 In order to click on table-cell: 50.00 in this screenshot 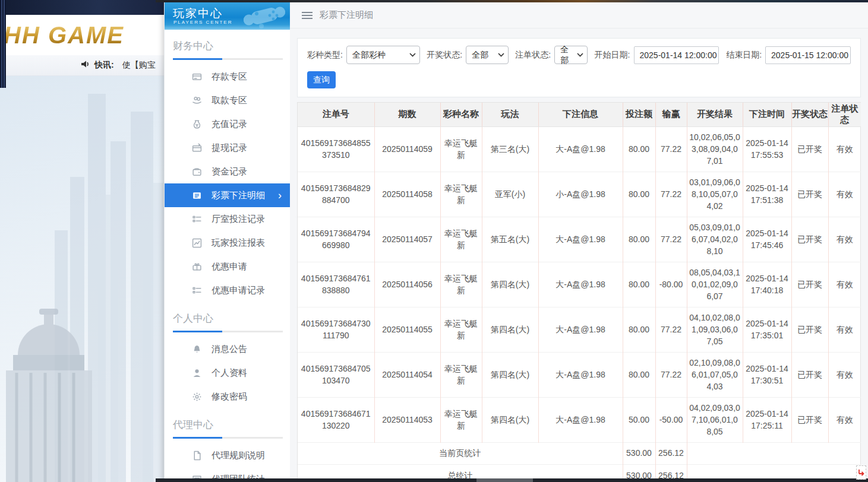, I will do `click(639, 420)`.